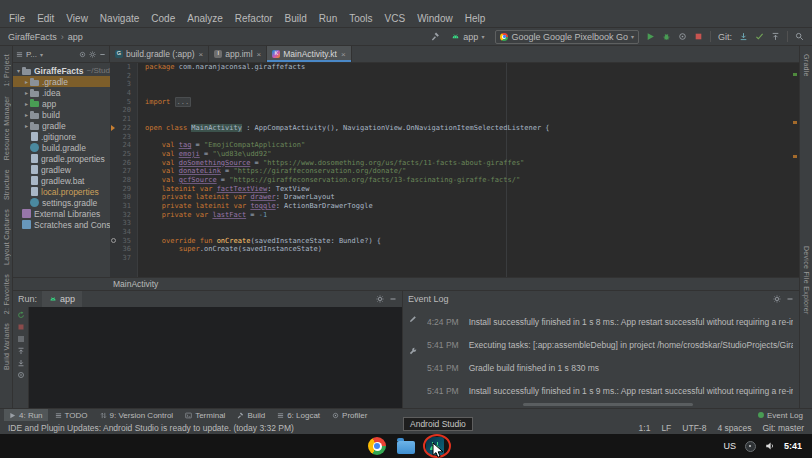 This screenshot has height=458, width=812. What do you see at coordinates (454, 198) in the screenshot?
I see `code-line: 30 private lateinit var drawer: DrawerLa…` at bounding box center [454, 198].